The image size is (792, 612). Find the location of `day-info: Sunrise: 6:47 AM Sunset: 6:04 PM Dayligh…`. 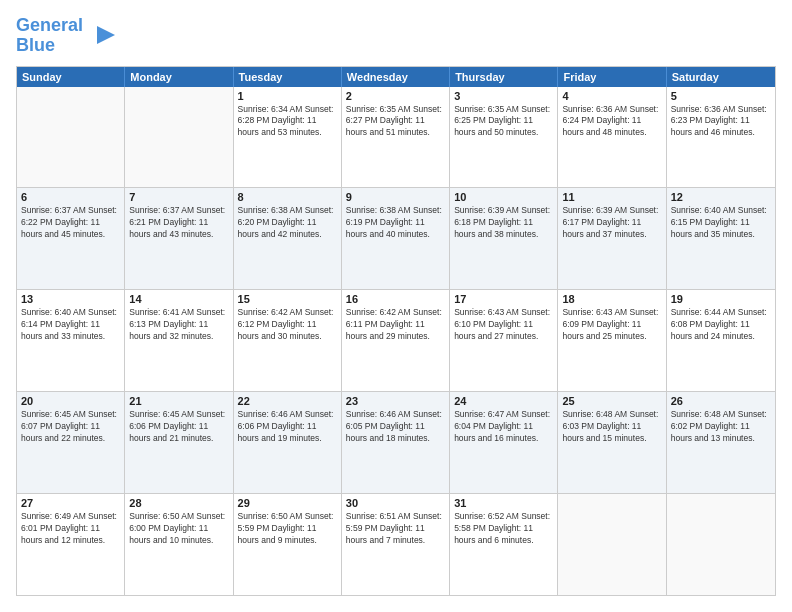

day-info: Sunrise: 6:47 AM Sunset: 6:04 PM Dayligh… is located at coordinates (504, 427).